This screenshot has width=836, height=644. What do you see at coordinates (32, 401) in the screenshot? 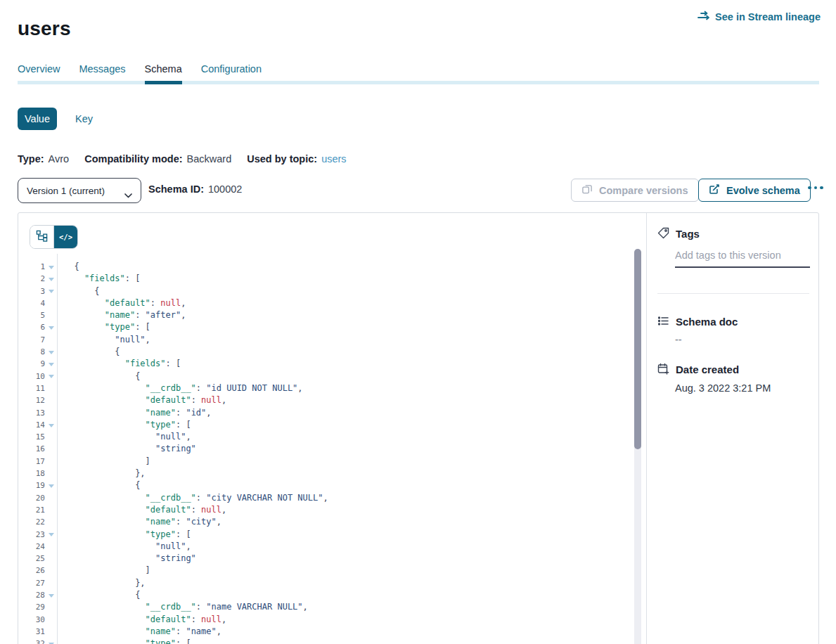
I see `line-number: 12` at bounding box center [32, 401].